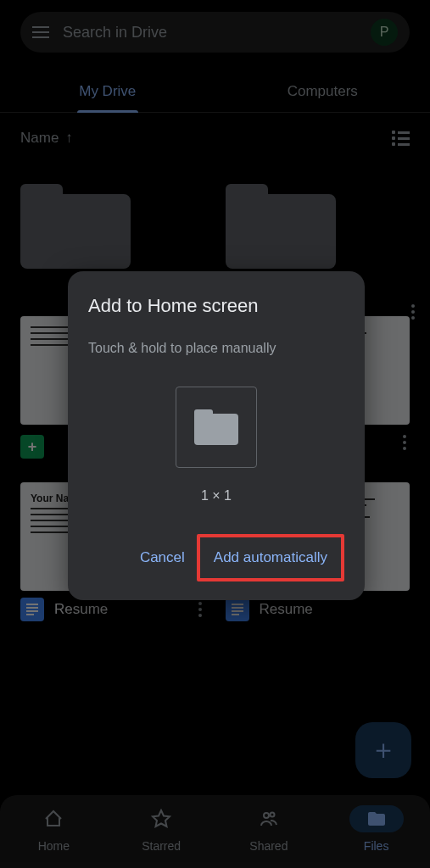  I want to click on widget-preview: 1 × 1, so click(216, 445).